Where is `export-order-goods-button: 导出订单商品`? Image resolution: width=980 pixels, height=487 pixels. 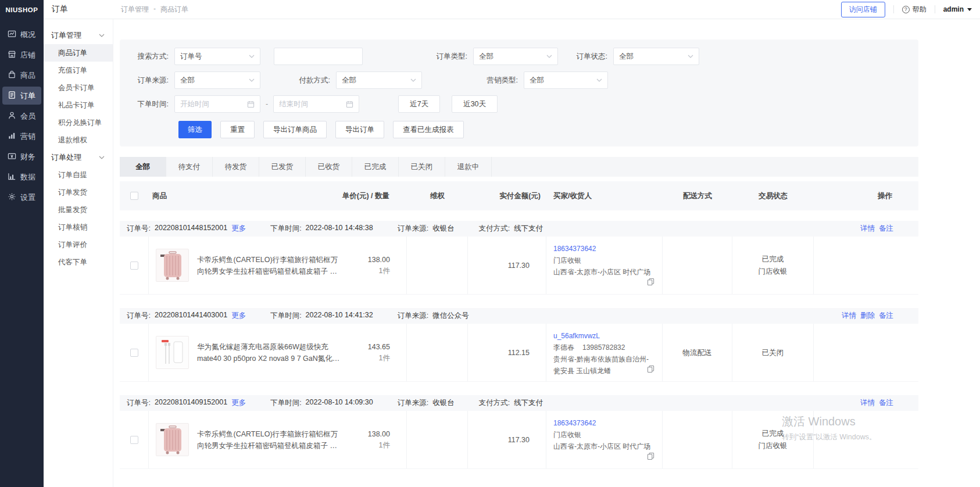
export-order-goods-button: 导出订单商品 is located at coordinates (295, 130).